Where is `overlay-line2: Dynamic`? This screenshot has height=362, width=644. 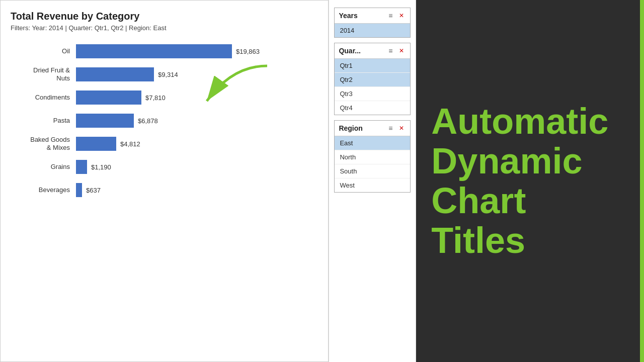
overlay-line2: Dynamic is located at coordinates (530, 161).